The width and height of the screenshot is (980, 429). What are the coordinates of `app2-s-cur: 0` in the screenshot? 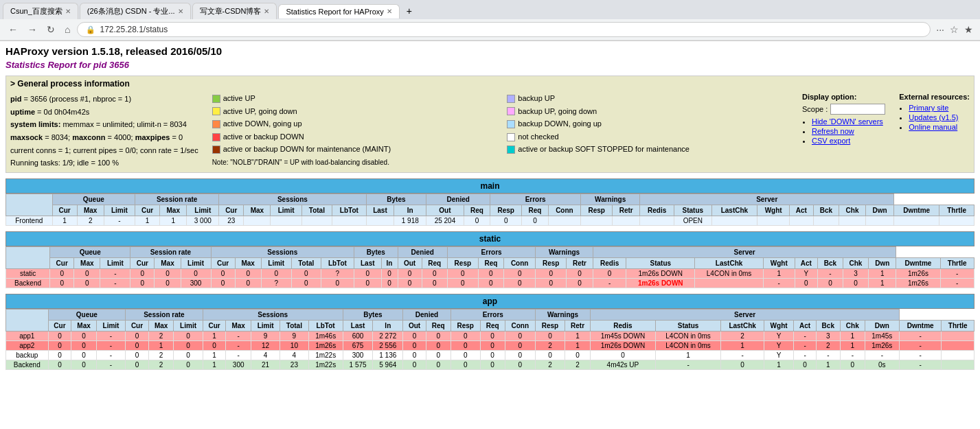 It's located at (214, 346).